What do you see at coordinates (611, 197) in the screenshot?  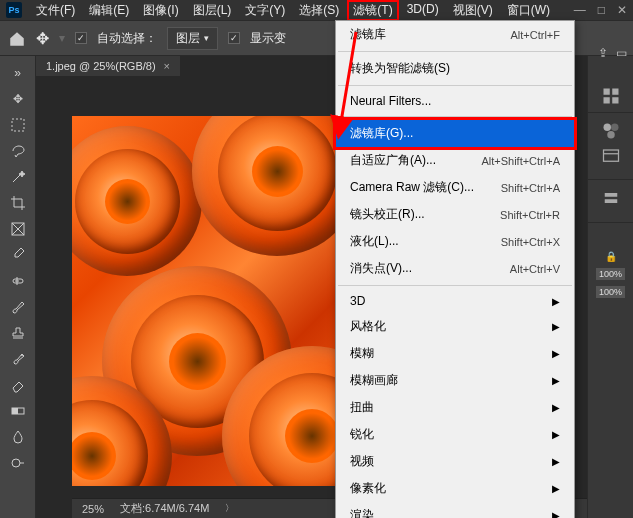 I see `history-panel-icon` at bounding box center [611, 197].